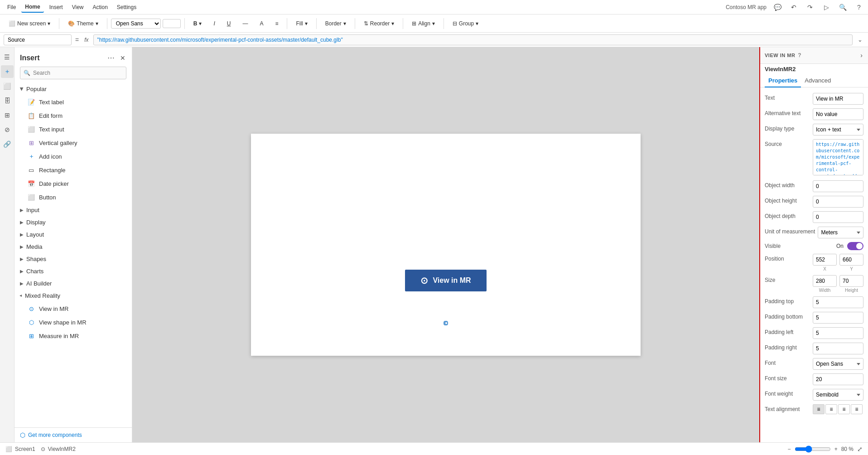 The height and width of the screenshot is (455, 868). Describe the element at coordinates (838, 202) in the screenshot. I see `object-height-input` at that location.